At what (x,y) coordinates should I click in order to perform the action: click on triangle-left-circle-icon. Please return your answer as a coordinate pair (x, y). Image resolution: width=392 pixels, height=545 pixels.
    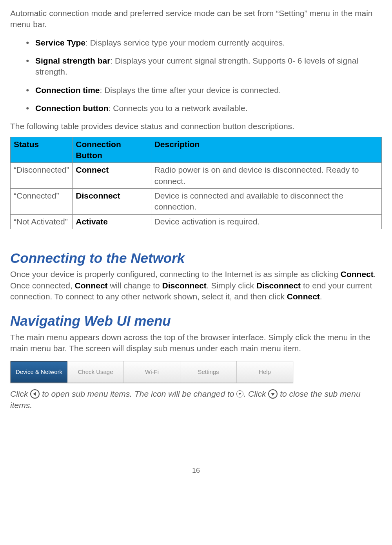
    Looking at the image, I should click on (35, 394).